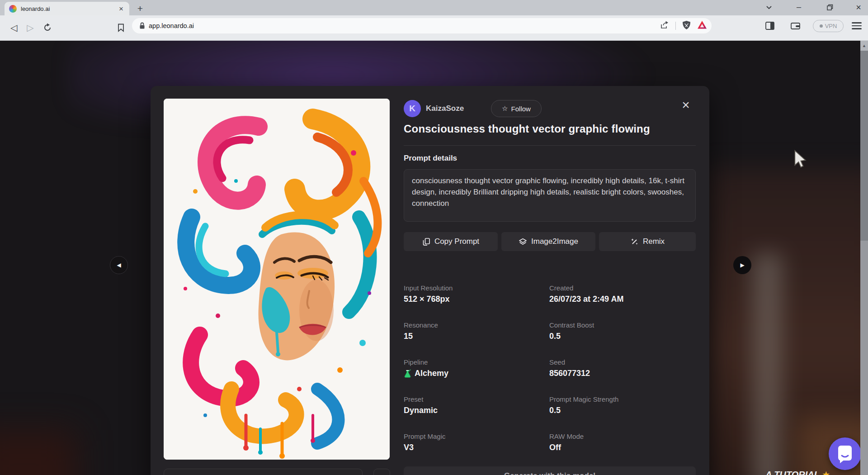 This screenshot has height=475, width=868. I want to click on avatar: K, so click(412, 109).